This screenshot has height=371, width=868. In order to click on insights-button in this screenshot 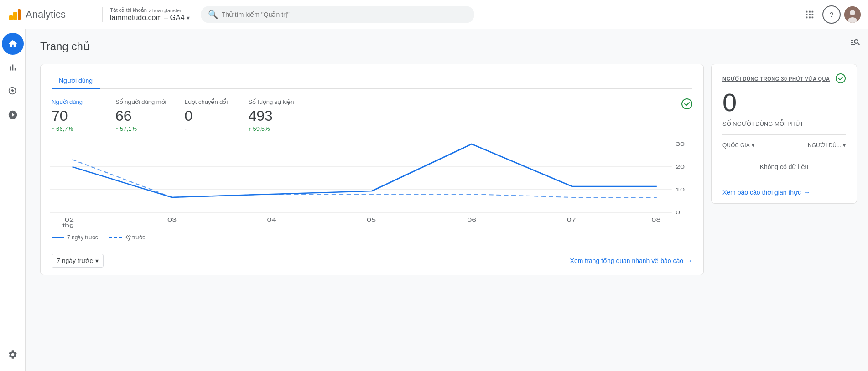, I will do `click(855, 43)`.